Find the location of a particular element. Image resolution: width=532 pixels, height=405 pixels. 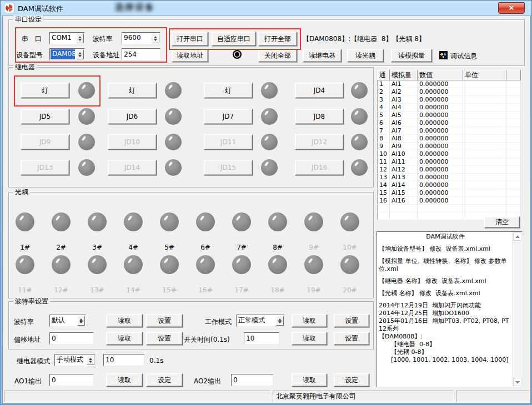

relay-button-14: JD14 is located at coordinates (132, 168).